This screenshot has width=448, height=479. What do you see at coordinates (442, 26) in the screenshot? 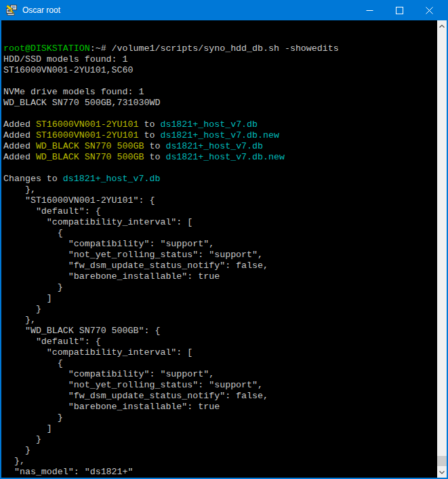
I see `scroll-up-button` at bounding box center [442, 26].